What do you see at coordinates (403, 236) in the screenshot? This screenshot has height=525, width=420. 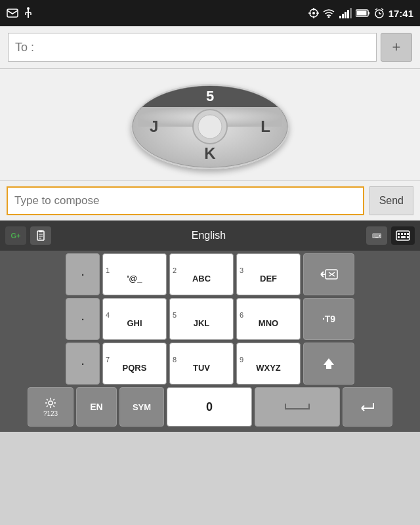 I see `keyboard-settings-button` at bounding box center [403, 236].